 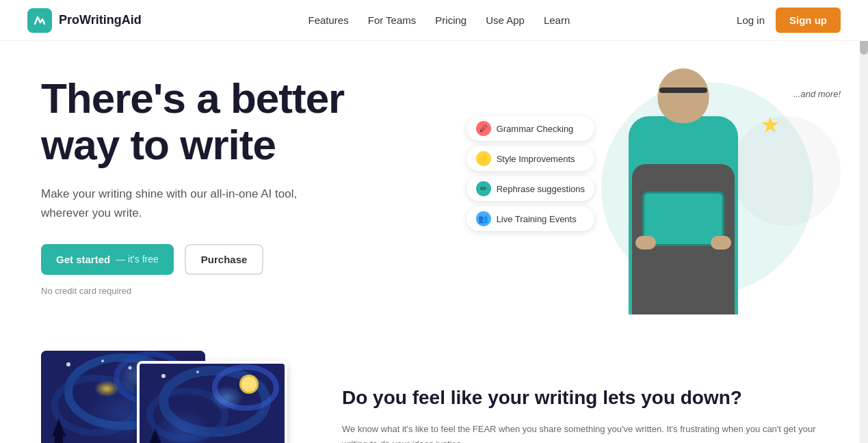 I want to click on scrollbar, so click(x=864, y=222).